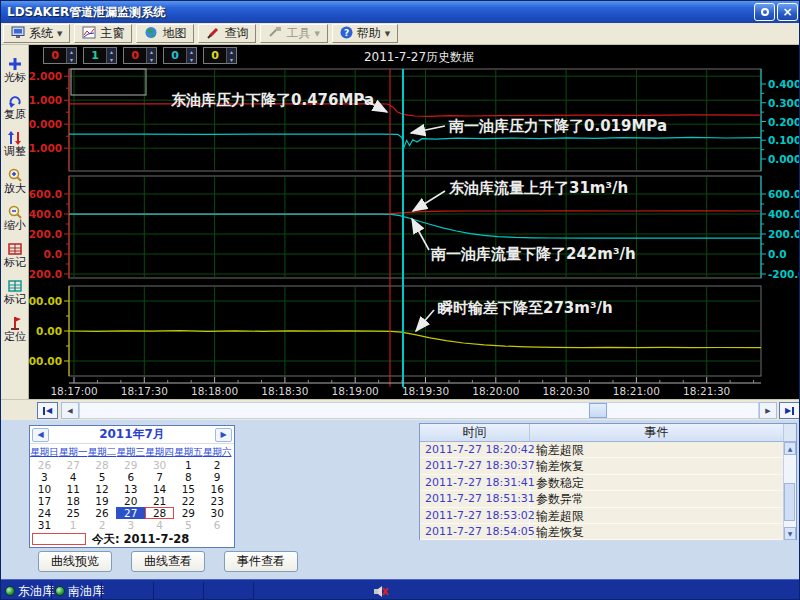 The height and width of the screenshot is (600, 800). What do you see at coordinates (44, 513) in the screenshot?
I see `date-cell: 24` at bounding box center [44, 513].